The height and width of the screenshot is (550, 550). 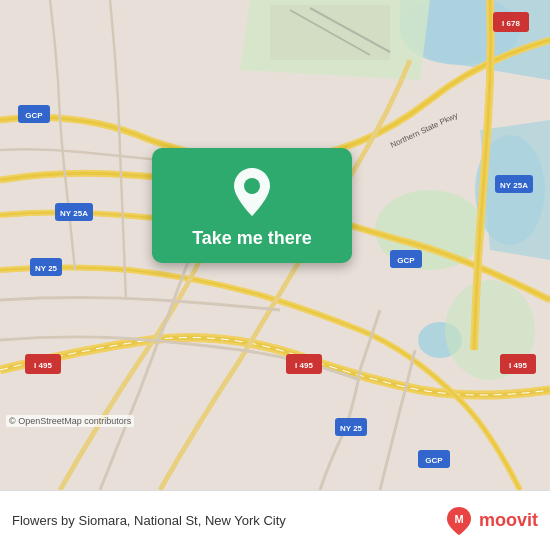 What do you see at coordinates (459, 521) in the screenshot?
I see `moovit-brand-icon: M` at bounding box center [459, 521].